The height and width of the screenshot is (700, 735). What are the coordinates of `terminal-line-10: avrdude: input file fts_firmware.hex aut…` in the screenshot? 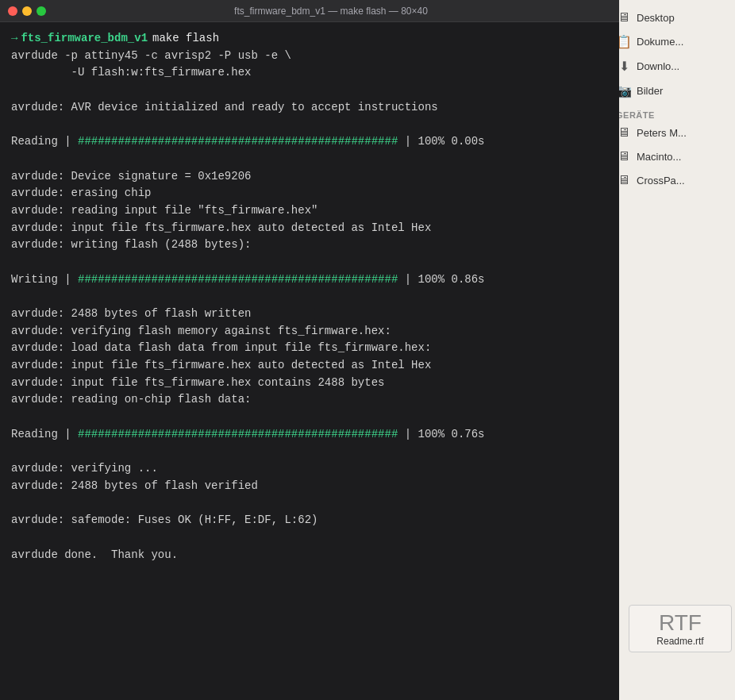 It's located at (310, 229).